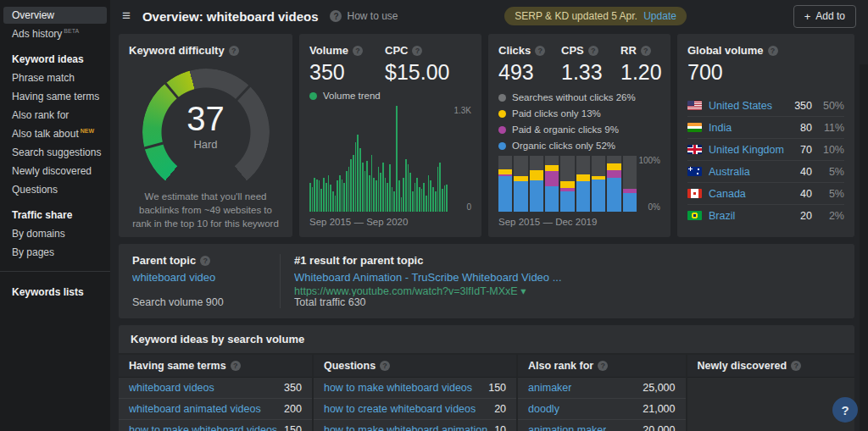  I want to click on update-link: Update, so click(659, 16).